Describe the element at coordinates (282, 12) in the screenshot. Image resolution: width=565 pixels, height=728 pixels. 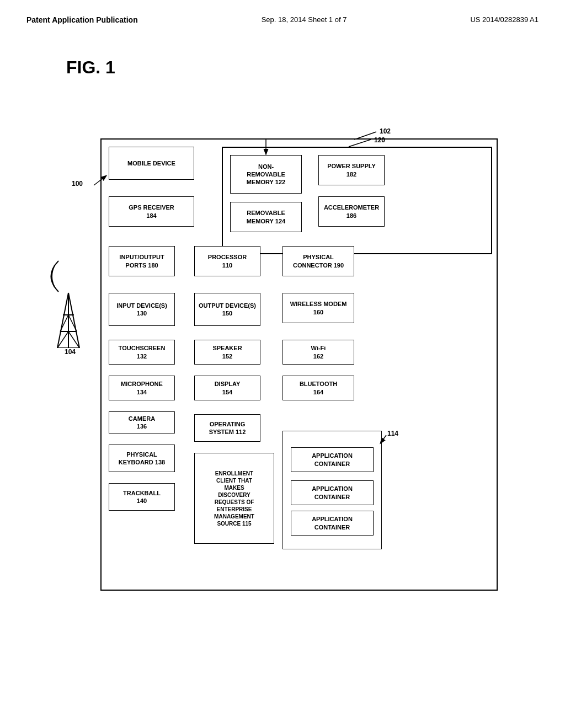
I see `page-header: Patent Application Publication Sep. 18, …` at that location.